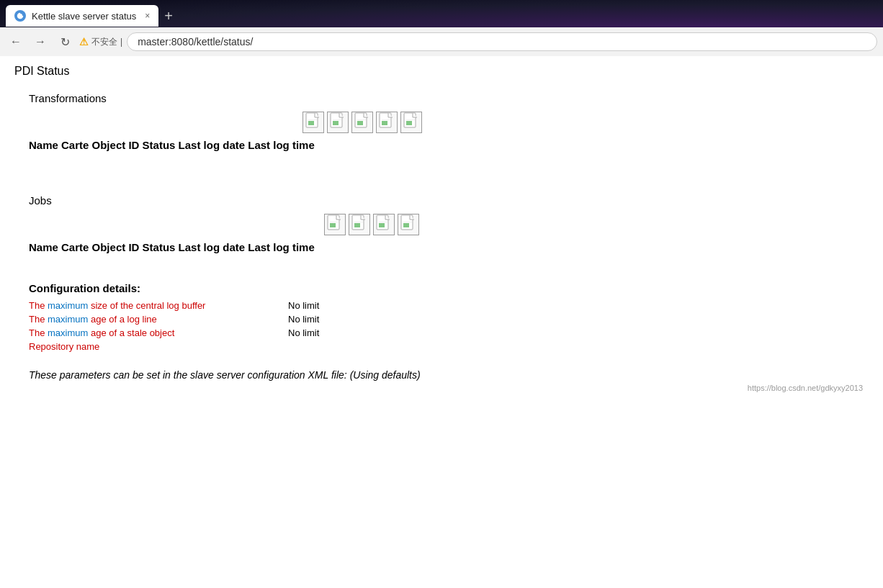  Describe the element at coordinates (442, 42) in the screenshot. I see `nav-bar: ← → ↻ ⚠ 不安全 | master:8080/kettle/status/` at that location.